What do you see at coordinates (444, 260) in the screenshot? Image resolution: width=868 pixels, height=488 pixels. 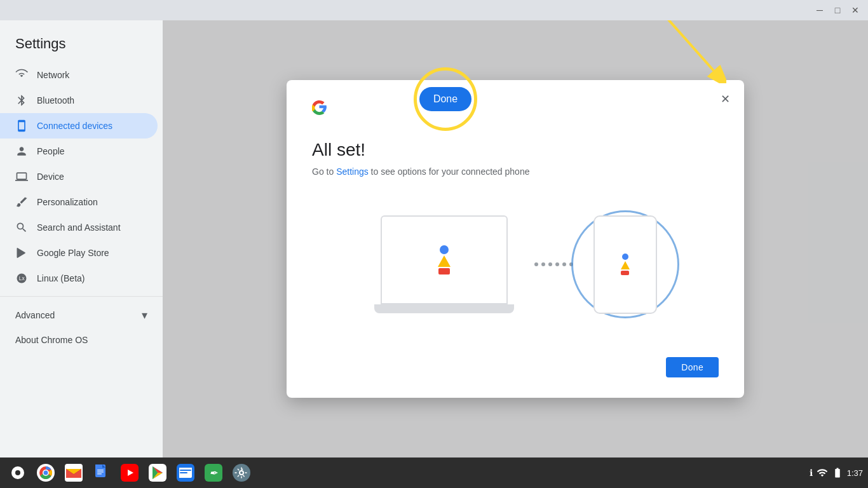 I see `laptop-person-figure` at bounding box center [444, 260].